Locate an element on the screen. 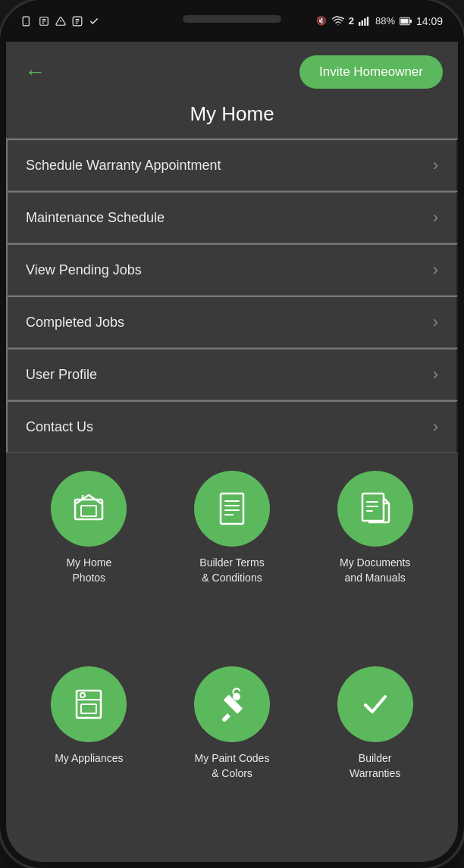  notification-icon is located at coordinates (44, 21).